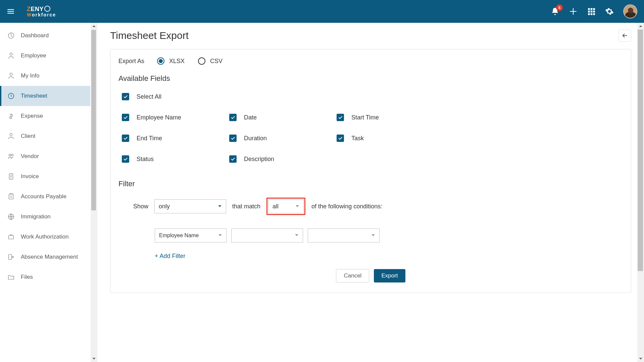  Describe the element at coordinates (365, 117) in the screenshot. I see `field-label: Start Time` at that location.